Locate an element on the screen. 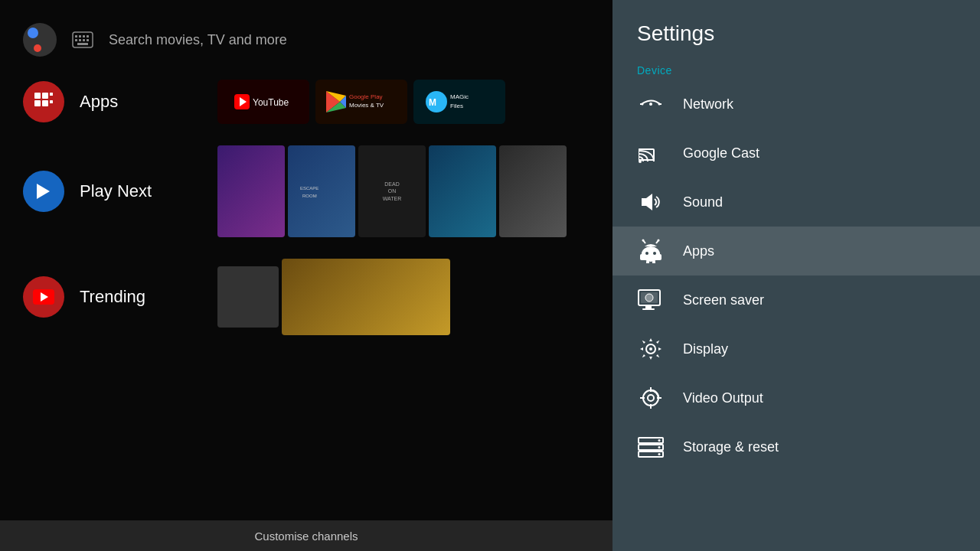 The height and width of the screenshot is (551, 980). svg-text: YouTube is located at coordinates (271, 103).